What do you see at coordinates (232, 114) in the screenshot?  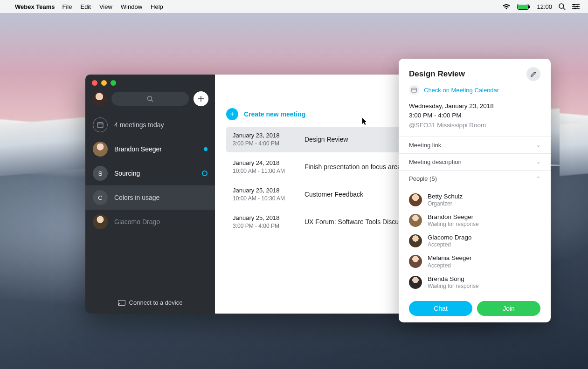 I see `plus-icon: +` at bounding box center [232, 114].